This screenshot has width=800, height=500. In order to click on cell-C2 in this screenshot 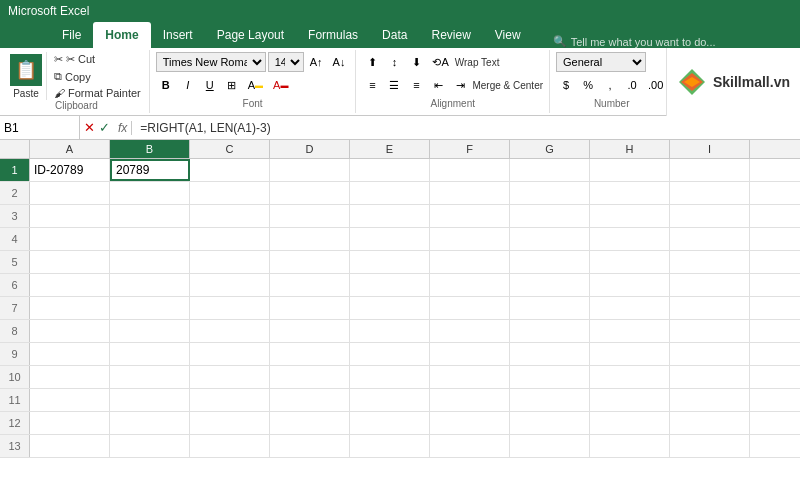, I will do `click(230, 193)`.